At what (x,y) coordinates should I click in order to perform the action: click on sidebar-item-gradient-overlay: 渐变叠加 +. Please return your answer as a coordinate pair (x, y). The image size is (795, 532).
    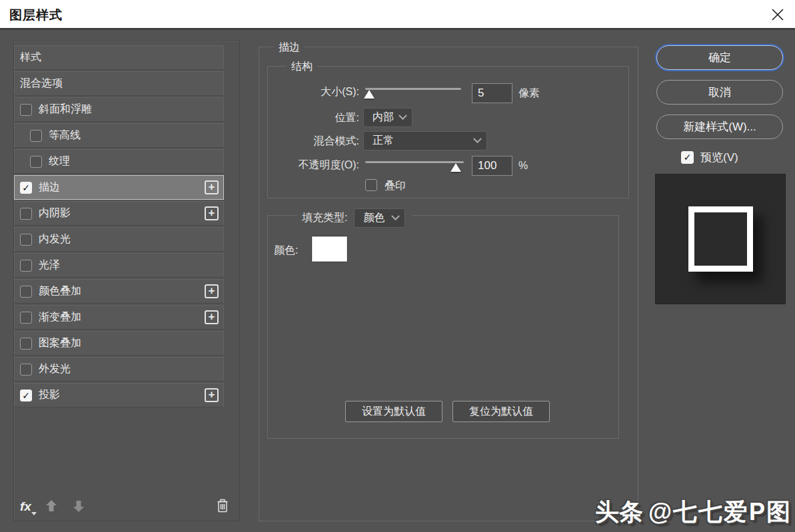
    Looking at the image, I should click on (119, 317).